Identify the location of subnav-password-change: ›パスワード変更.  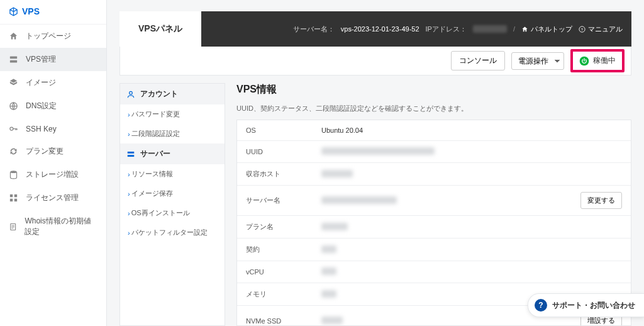
(172, 115).